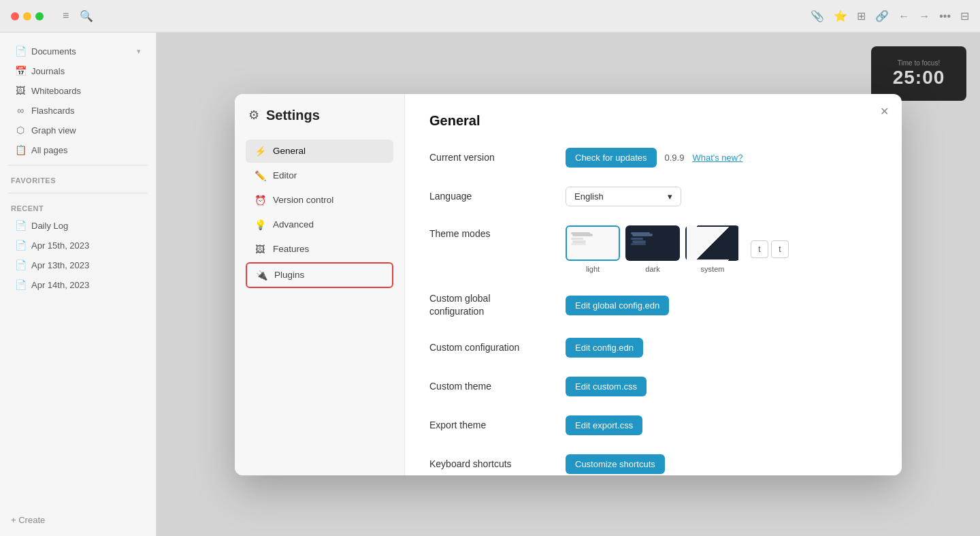 Image resolution: width=980 pixels, height=536 pixels. What do you see at coordinates (320, 249) in the screenshot?
I see `nav-item-features: 🖼 Features` at bounding box center [320, 249].